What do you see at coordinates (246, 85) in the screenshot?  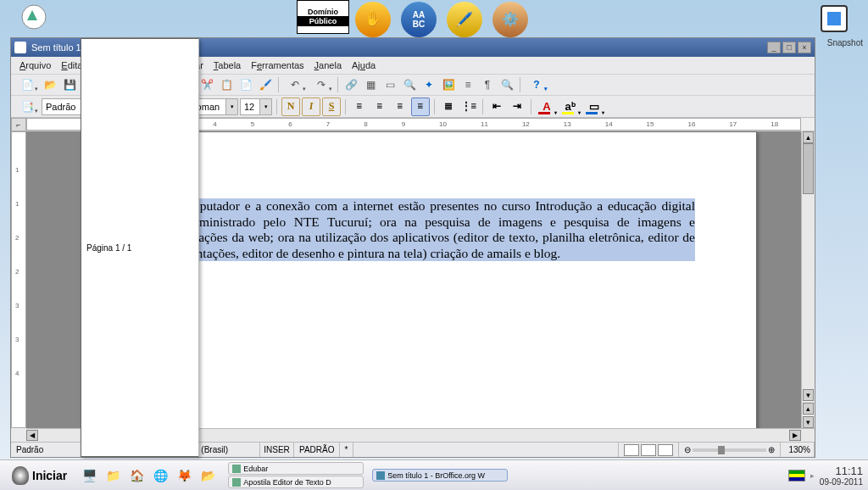 I see `paste-button: 📄` at bounding box center [246, 85].